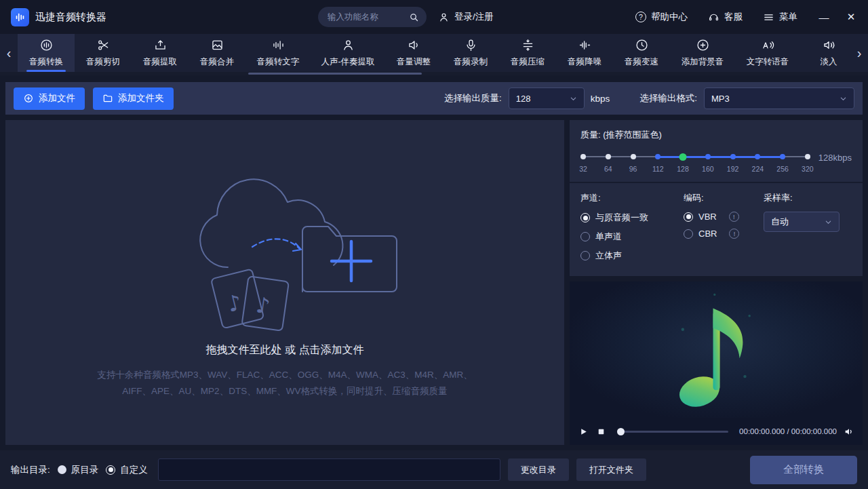 Image resolution: width=868 pixels, height=489 pixels. I want to click on menu-label: 菜单, so click(788, 17).